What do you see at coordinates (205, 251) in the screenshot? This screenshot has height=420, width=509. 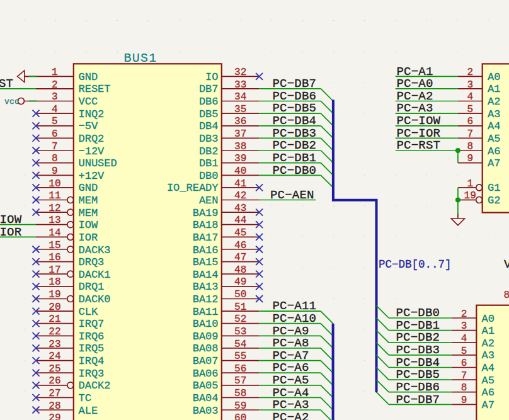 I see `svg-text: BA16` at bounding box center [205, 251].